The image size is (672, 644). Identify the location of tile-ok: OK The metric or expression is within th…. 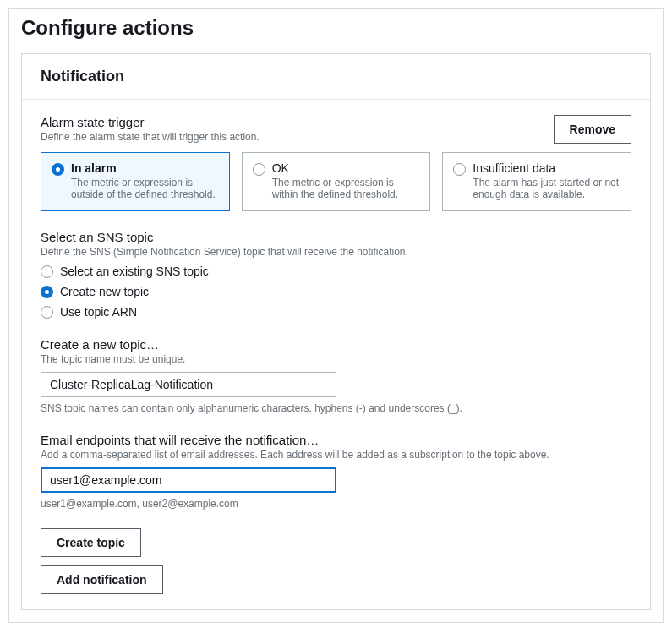
(336, 182).